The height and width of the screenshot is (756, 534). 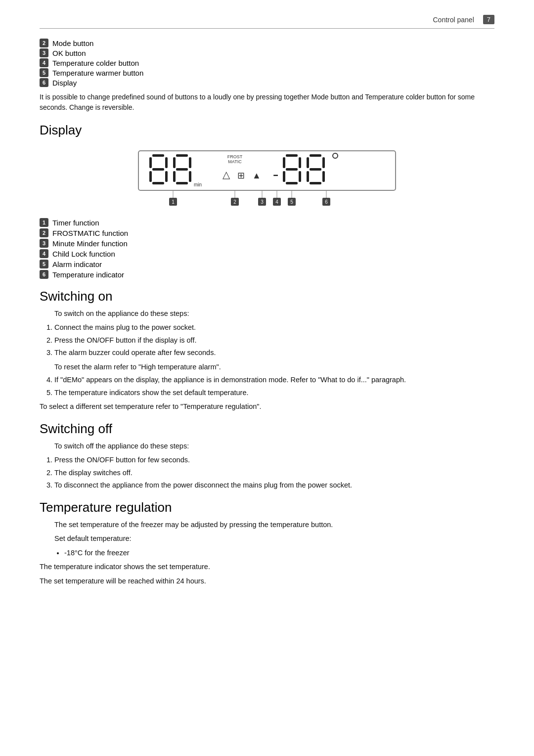 What do you see at coordinates (274, 485) in the screenshot?
I see `list-item: To disconnect the appliance from the pow…` at bounding box center [274, 485].